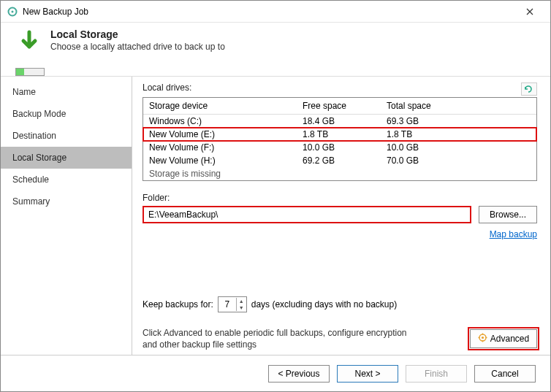 This screenshot has width=551, height=392. I want to click on wizard-footer: < Previous Next > Finish Cancel, so click(276, 373).